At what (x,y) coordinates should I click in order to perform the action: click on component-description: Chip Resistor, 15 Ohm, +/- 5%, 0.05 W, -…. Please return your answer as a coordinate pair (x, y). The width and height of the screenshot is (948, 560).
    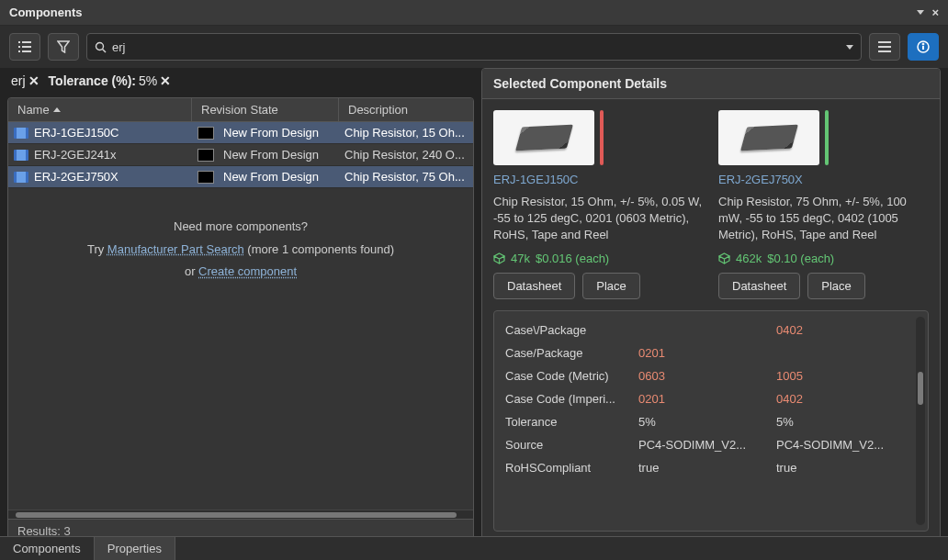
    Looking at the image, I should click on (599, 218).